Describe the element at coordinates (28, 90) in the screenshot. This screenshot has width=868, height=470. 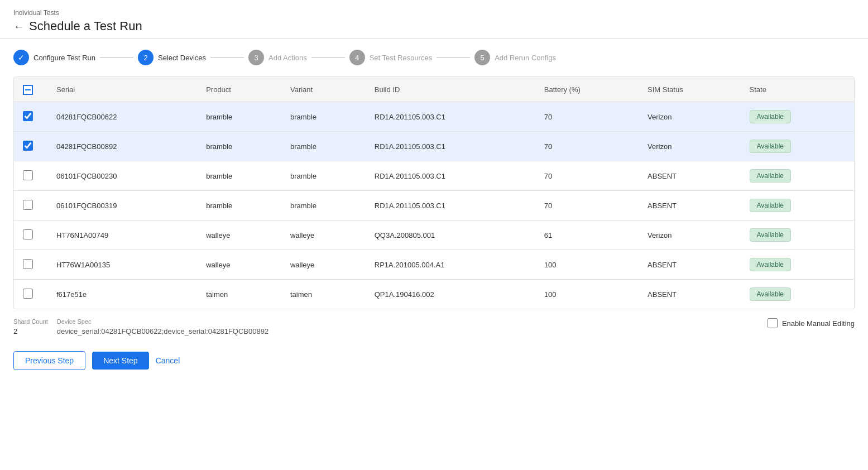
I see `select-all-checkbox` at that location.